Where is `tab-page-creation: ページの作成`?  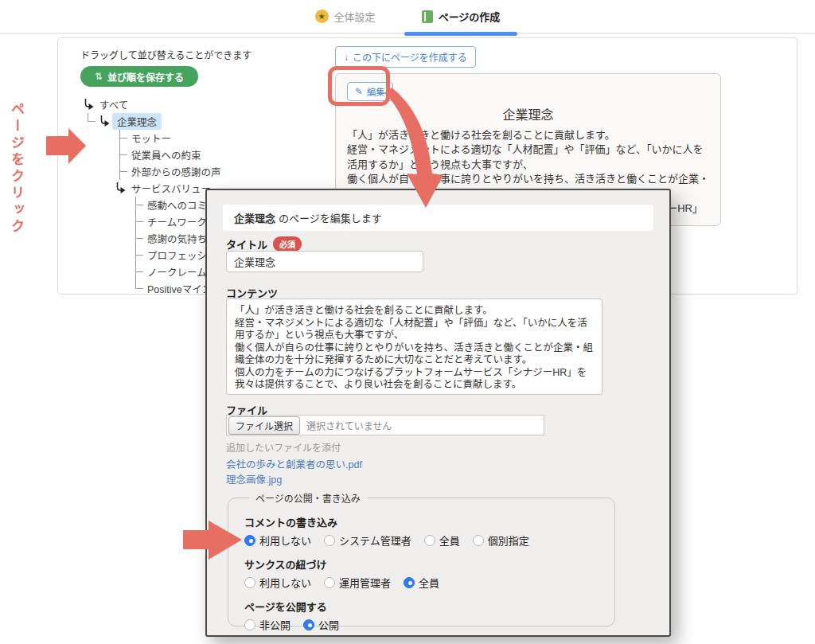
tab-page-creation: ページの作成 is located at coordinates (462, 17).